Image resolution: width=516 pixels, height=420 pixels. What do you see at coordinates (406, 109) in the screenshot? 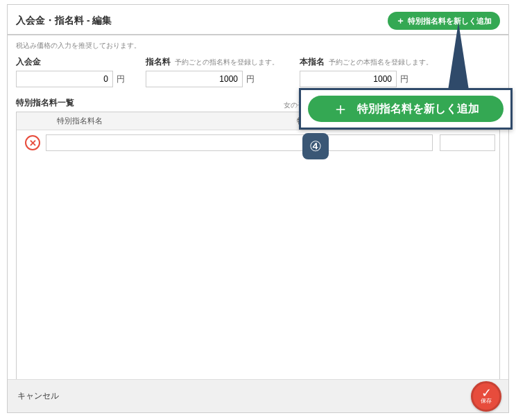
I see `callout-add-button: ＋ 特別指名料を新しく追加` at bounding box center [406, 109].